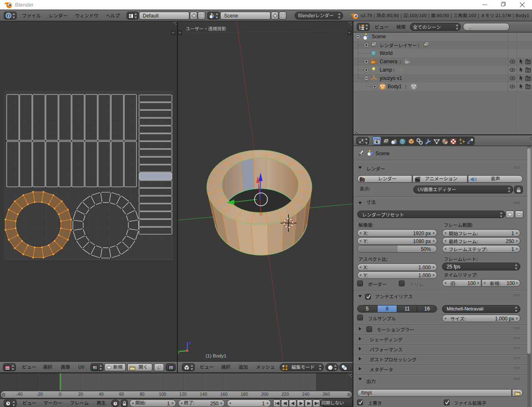  What do you see at coordinates (179, 352) in the screenshot?
I see `svg-text: y` at bounding box center [179, 352].